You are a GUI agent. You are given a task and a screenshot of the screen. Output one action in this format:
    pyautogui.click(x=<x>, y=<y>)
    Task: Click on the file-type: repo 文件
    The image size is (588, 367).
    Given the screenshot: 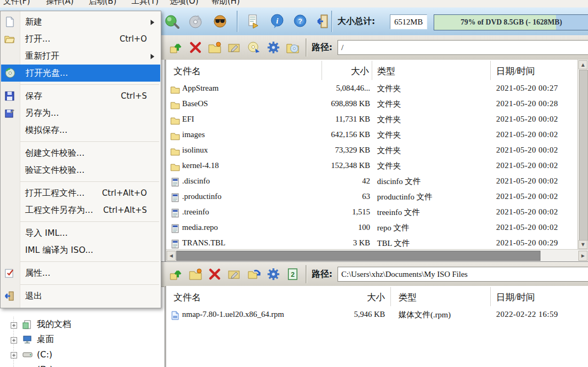 What is the action you would take?
    pyautogui.click(x=393, y=228)
    